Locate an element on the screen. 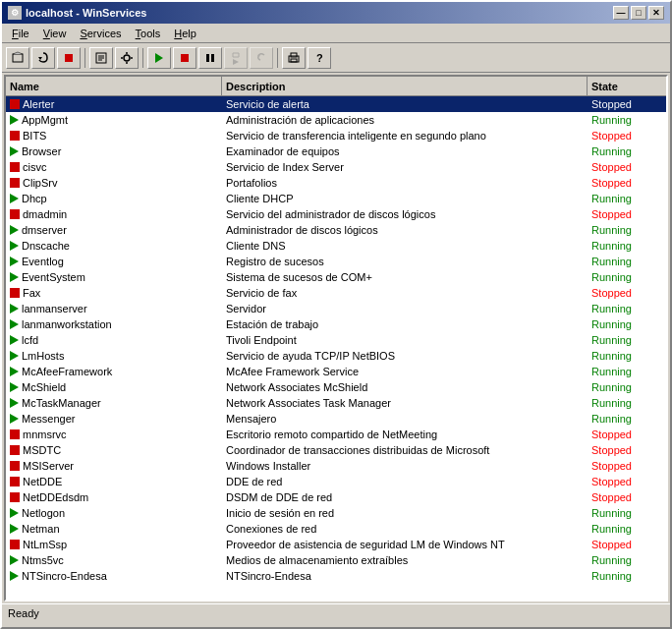 The height and width of the screenshot is (629, 672). toolbar-btn-restart is located at coordinates (236, 58).